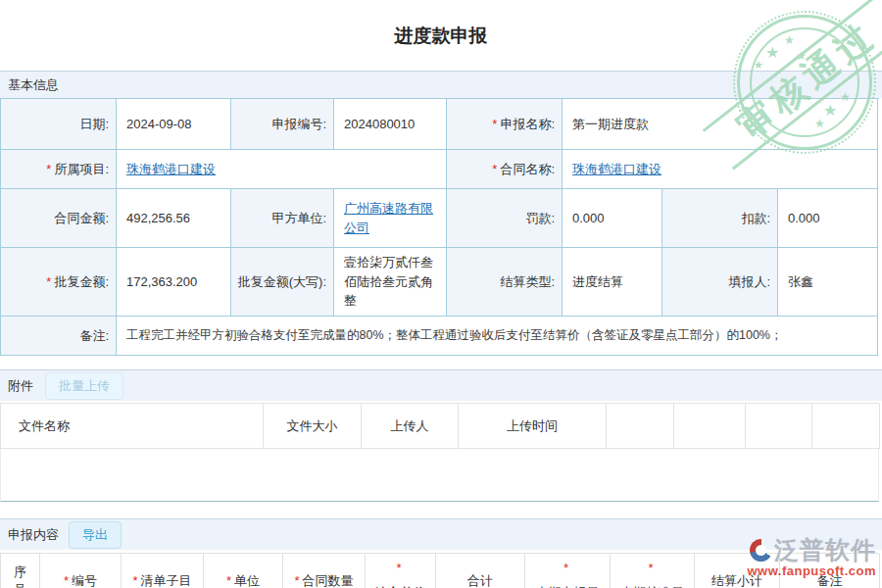 The width and height of the screenshot is (882, 588). I want to click on project-value: 珠海鹤港口建设, so click(282, 170).